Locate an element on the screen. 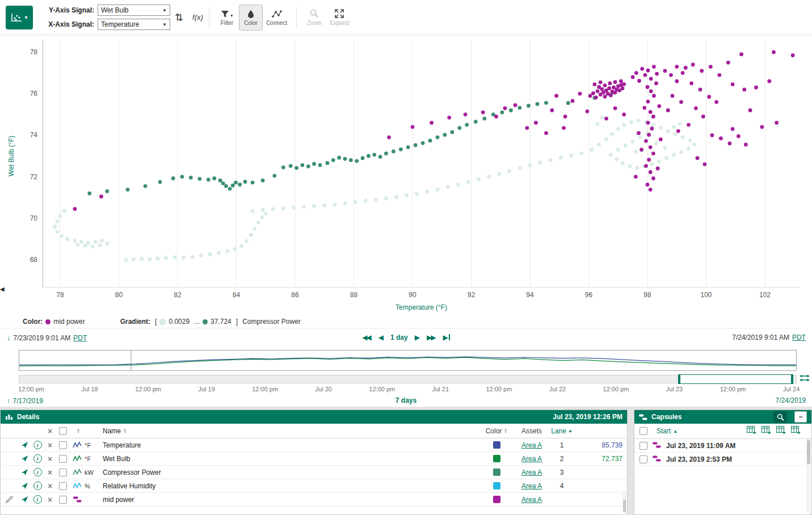  assets-column-header: Assets is located at coordinates (532, 431).